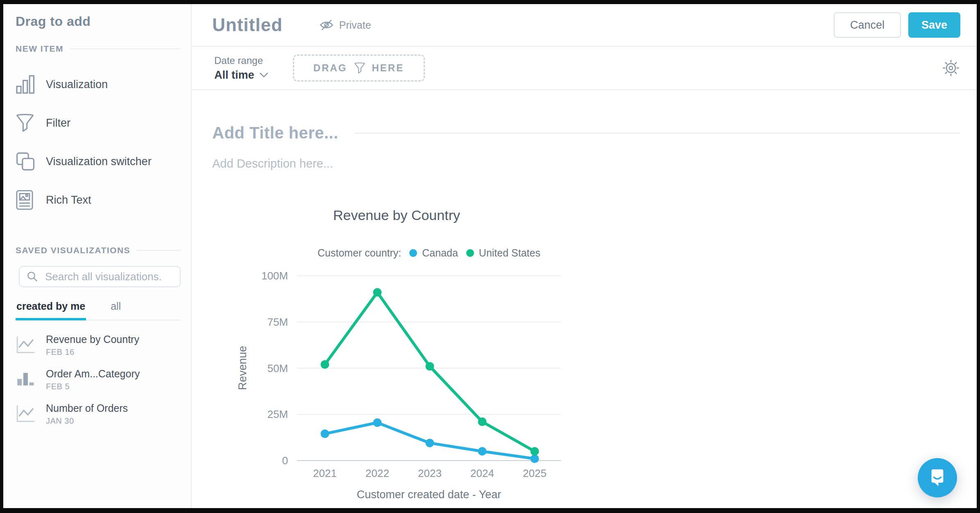 The width and height of the screenshot is (980, 513). I want to click on rich-text-icon, so click(26, 200).